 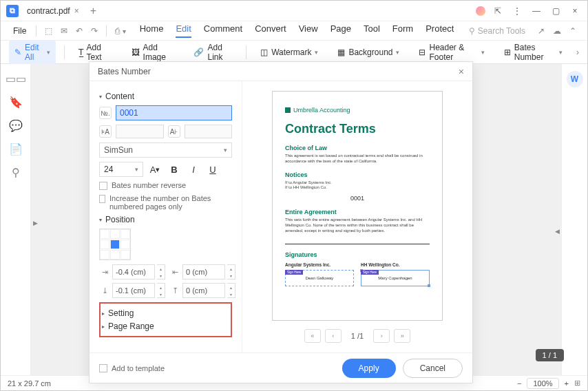 I want to click on bold-button: B, so click(x=174, y=169).